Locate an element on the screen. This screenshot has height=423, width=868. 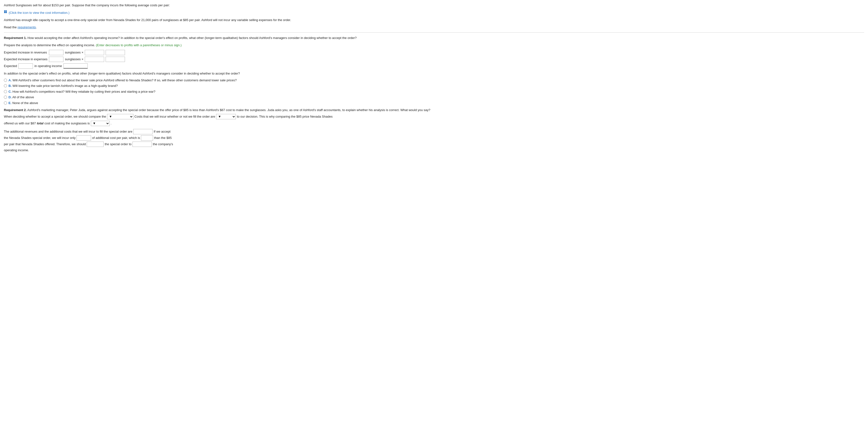
option-a-radio is located at coordinates (5, 80).